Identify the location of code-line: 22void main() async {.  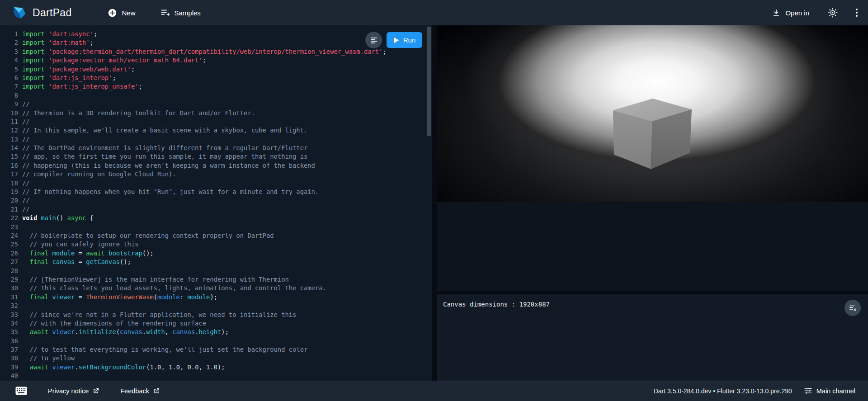
(216, 218).